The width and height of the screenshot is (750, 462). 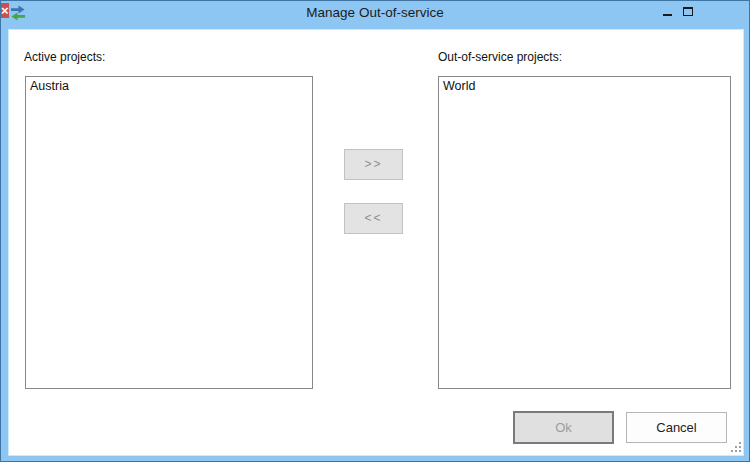 What do you see at coordinates (564, 428) in the screenshot?
I see `ok-button: Ok` at bounding box center [564, 428].